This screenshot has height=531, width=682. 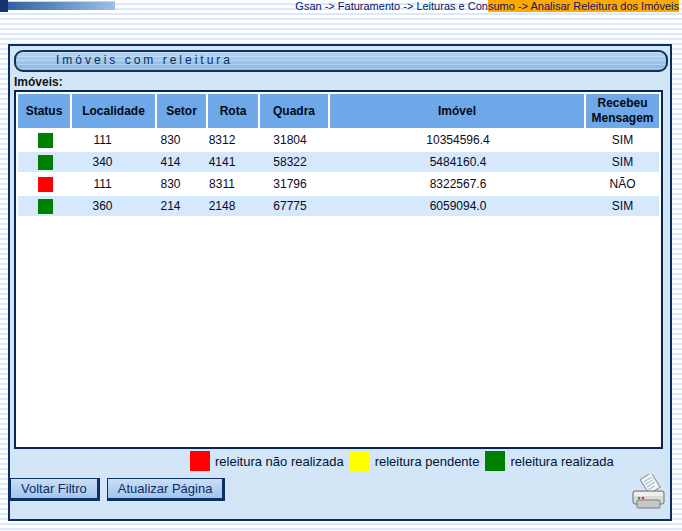 What do you see at coordinates (114, 163) in the screenshot?
I see `cell-localidade: 340` at bounding box center [114, 163].